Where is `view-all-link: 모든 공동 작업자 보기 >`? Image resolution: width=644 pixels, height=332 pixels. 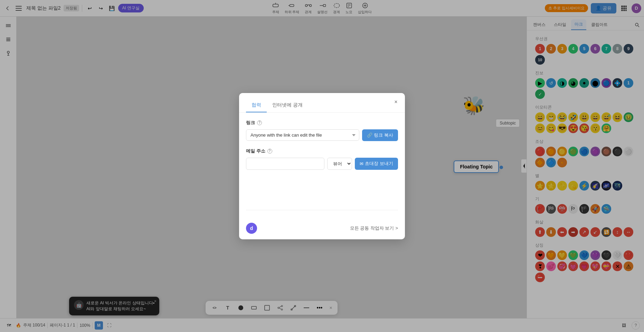
view-all-link: 모든 공동 작업자 보기 > is located at coordinates (374, 228).